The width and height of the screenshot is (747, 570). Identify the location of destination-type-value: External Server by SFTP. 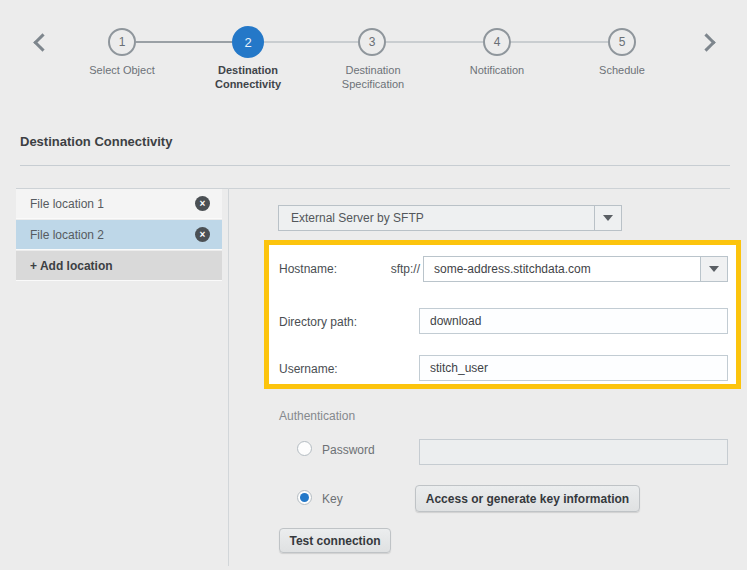
(436, 218).